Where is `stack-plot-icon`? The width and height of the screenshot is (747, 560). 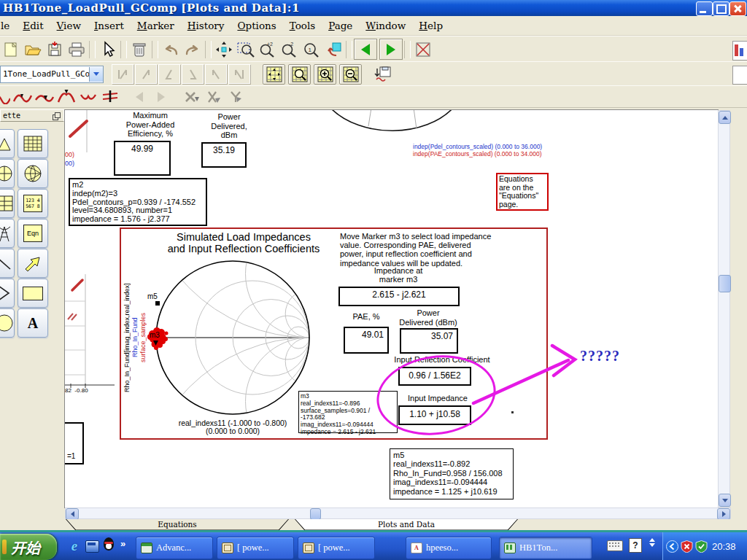 stack-plot-icon is located at coordinates (7, 144).